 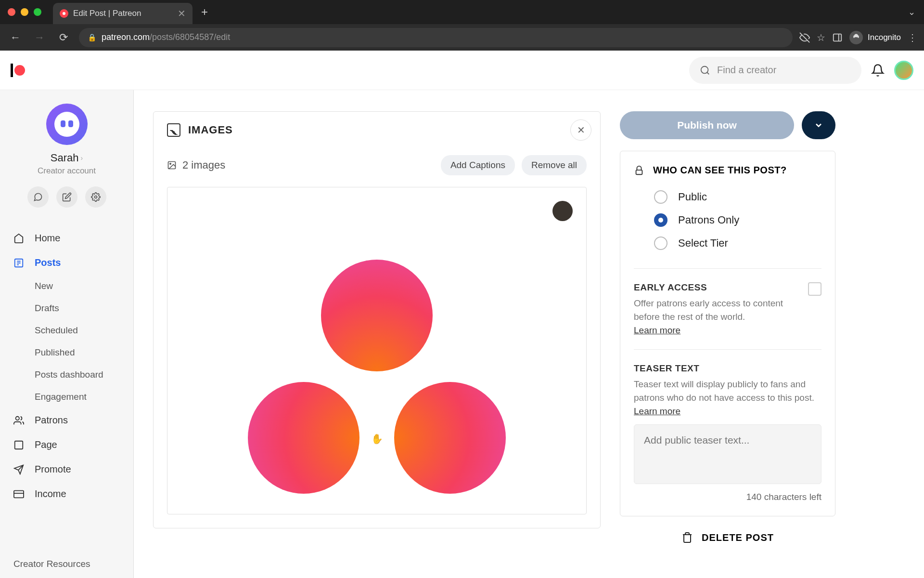 I want to click on incognito-icon, so click(x=856, y=38).